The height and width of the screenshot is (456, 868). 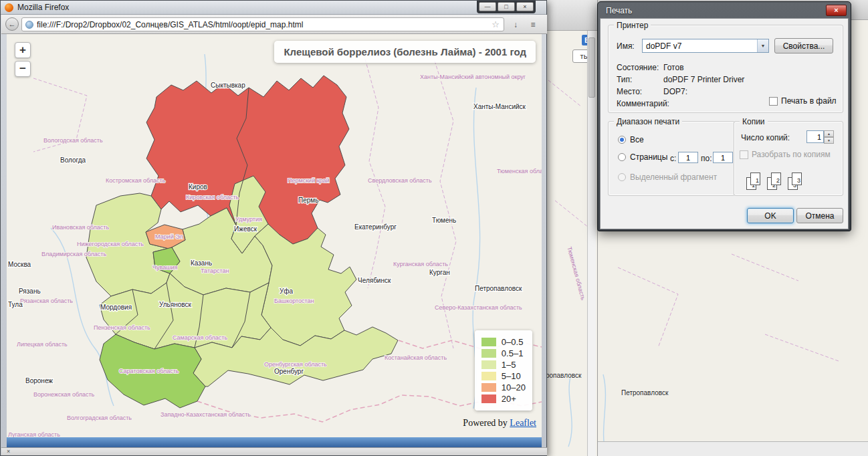 What do you see at coordinates (274, 24) in the screenshot?
I see `navigation-bar: ← file:///F:/Drop2/Dropbox/02_Солнцев/GI…` at bounding box center [274, 24].